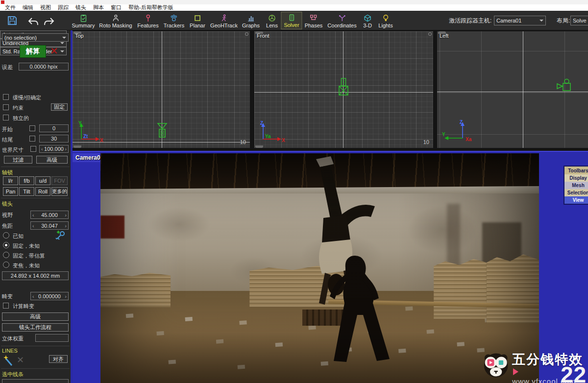  What do you see at coordinates (26, 181) in the screenshot?
I see `axis-lock-fb-button: f/b` at bounding box center [26, 181].